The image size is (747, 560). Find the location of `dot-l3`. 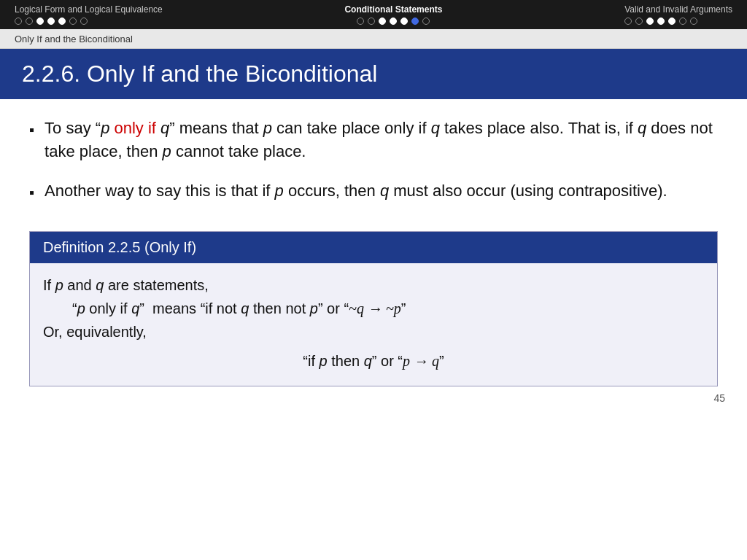

dot-l3 is located at coordinates (40, 21).